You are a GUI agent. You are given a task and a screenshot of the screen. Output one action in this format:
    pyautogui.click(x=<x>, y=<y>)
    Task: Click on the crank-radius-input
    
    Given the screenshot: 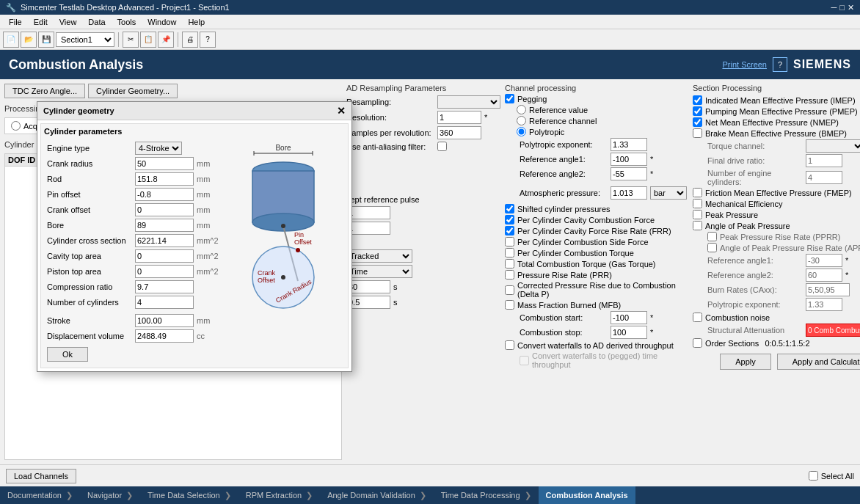 What is the action you would take?
    pyautogui.click(x=164, y=164)
    